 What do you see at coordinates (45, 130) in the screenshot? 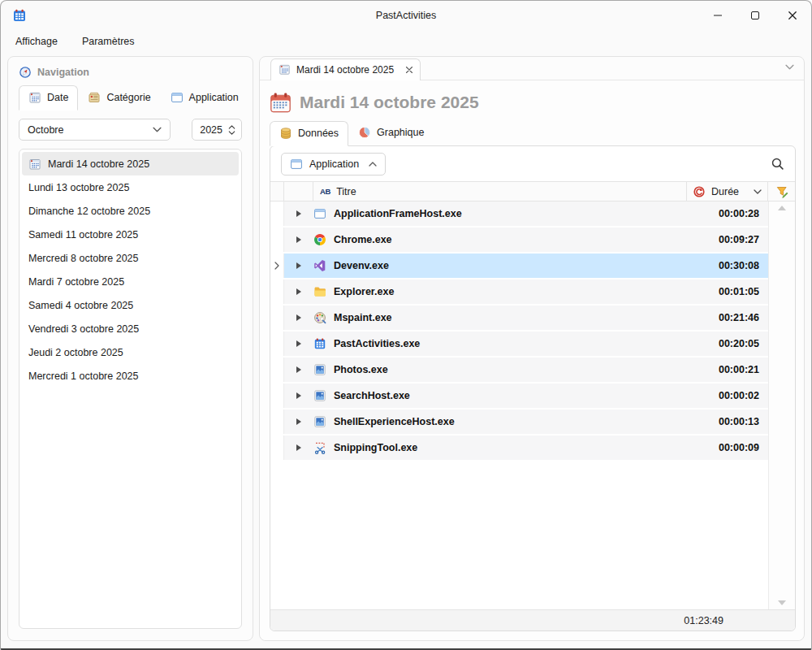
I see `month-select-value: Octobre` at bounding box center [45, 130].